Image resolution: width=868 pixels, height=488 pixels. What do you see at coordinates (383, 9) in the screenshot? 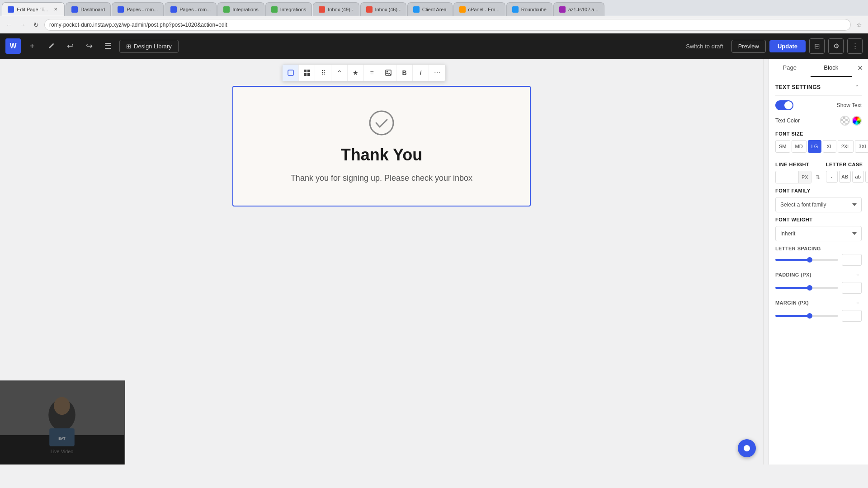
I see `tab-inbox2: Inbox (46) -` at bounding box center [383, 9].